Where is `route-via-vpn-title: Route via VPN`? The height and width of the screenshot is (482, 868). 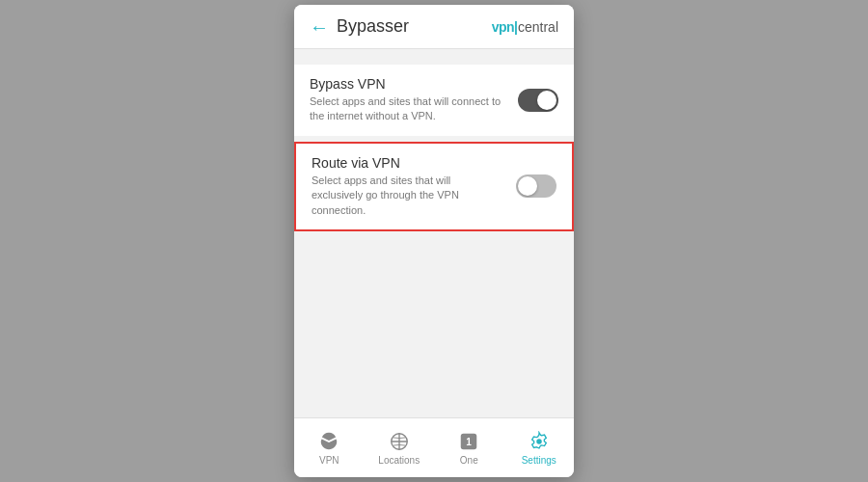 route-via-vpn-title: Route via VPN is located at coordinates (408, 163).